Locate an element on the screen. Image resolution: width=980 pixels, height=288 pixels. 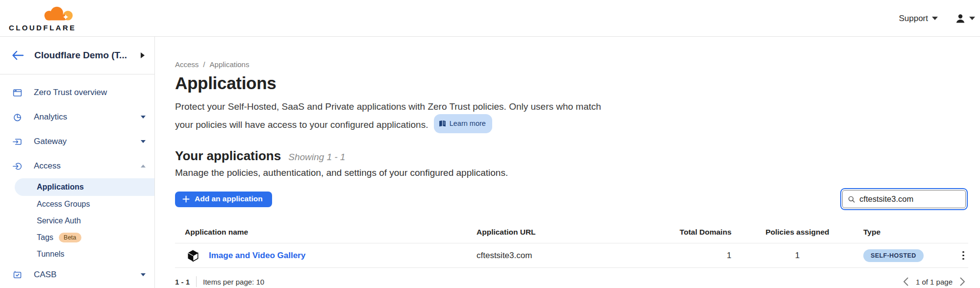
back-arrow-icon is located at coordinates (18, 55).